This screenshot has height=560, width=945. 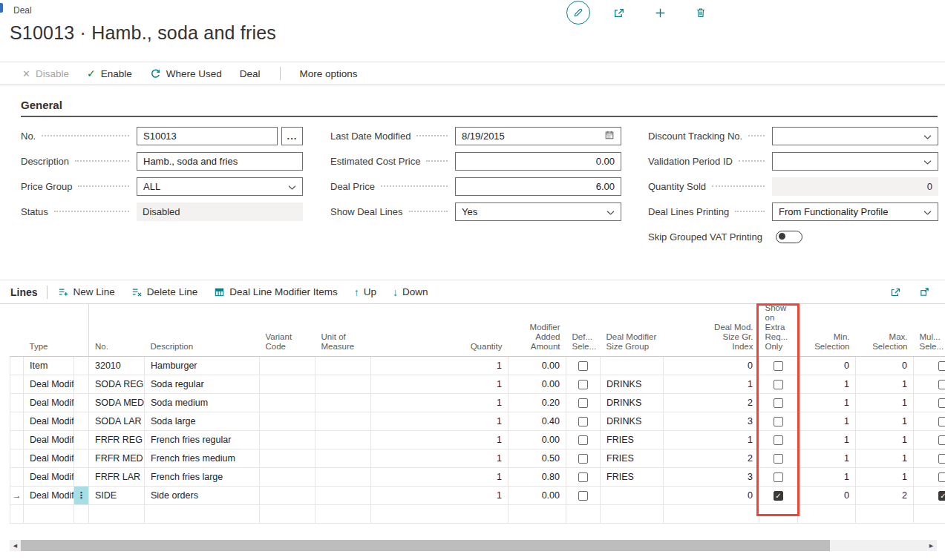 What do you see at coordinates (827, 330) in the screenshot?
I see `header-min-selection: Min. Selection` at bounding box center [827, 330].